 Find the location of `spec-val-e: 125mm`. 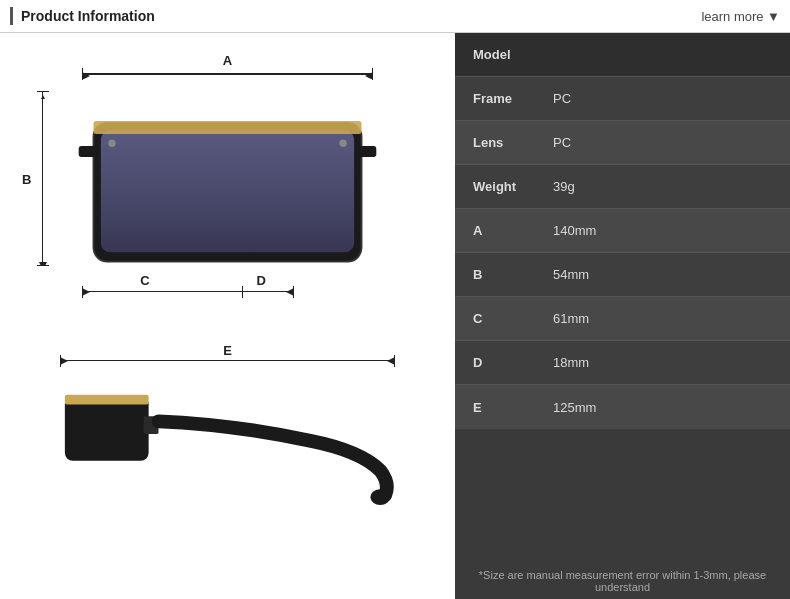

spec-val-e: 125mm is located at coordinates (574, 408).